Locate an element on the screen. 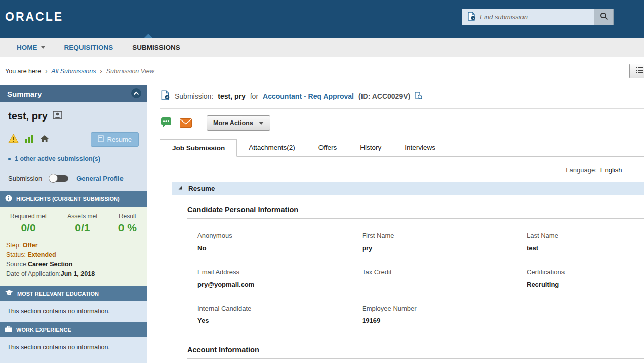  breadcrumb-prefix: You are here is located at coordinates (23, 71).